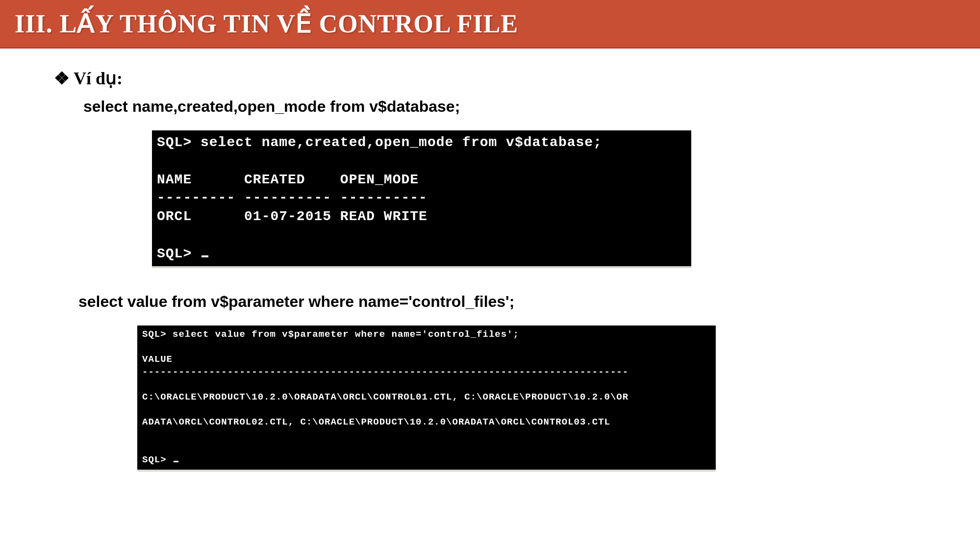 The image size is (980, 551). Describe the element at coordinates (292, 217) in the screenshot. I see `t1-line5: ORCL 01-07-2015 READ WRITE` at that location.